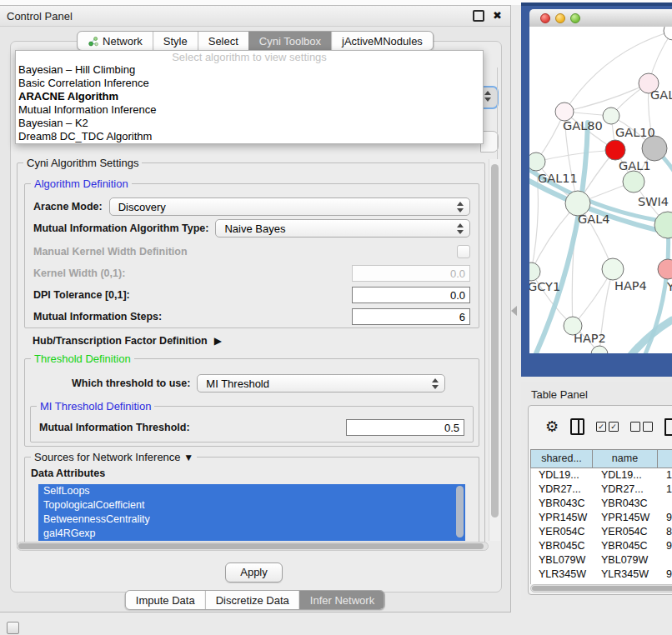 This screenshot has width=672, height=635. What do you see at coordinates (552, 427) in the screenshot?
I see `gear-icon: ⚙` at bounding box center [552, 427].